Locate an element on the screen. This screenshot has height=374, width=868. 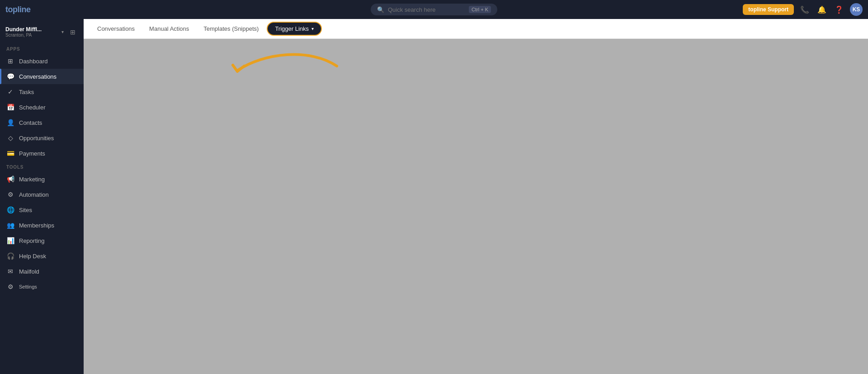
sidebar-item-conversations: 💬 Conversations is located at coordinates (42, 76).